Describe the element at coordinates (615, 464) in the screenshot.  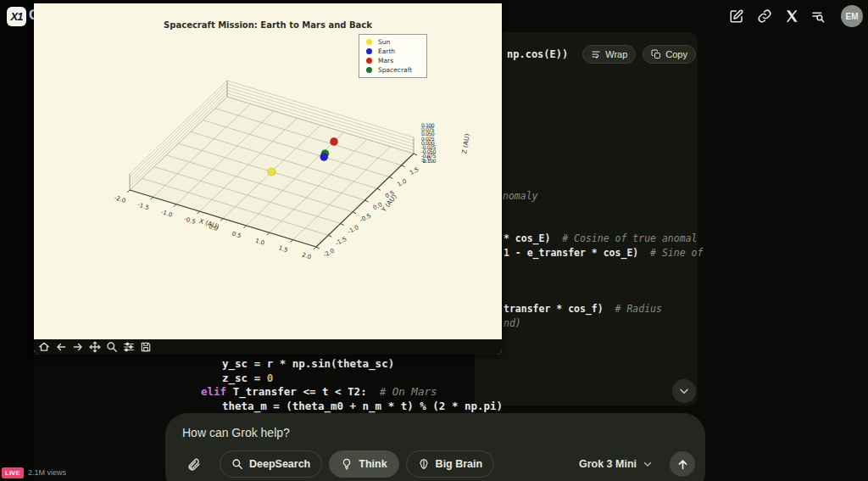
I see `model-selector: Grok 3 Mini` at that location.